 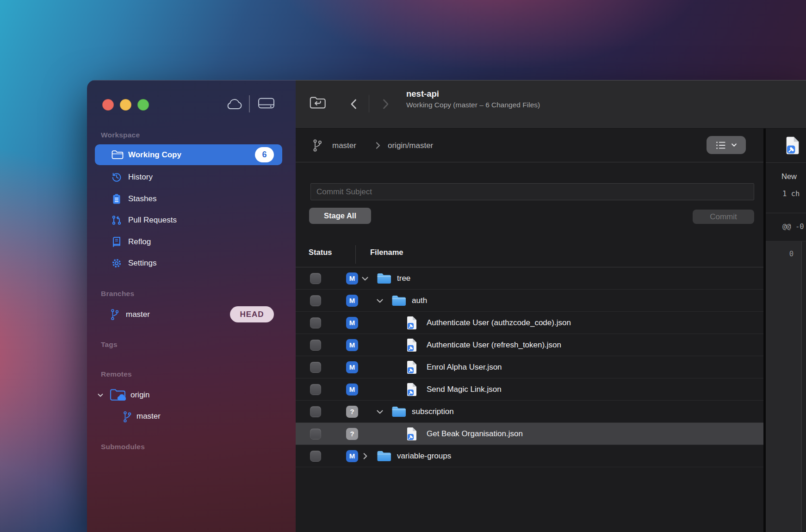 I want to click on sidebar-item-remote-origin: origin, so click(x=192, y=395).